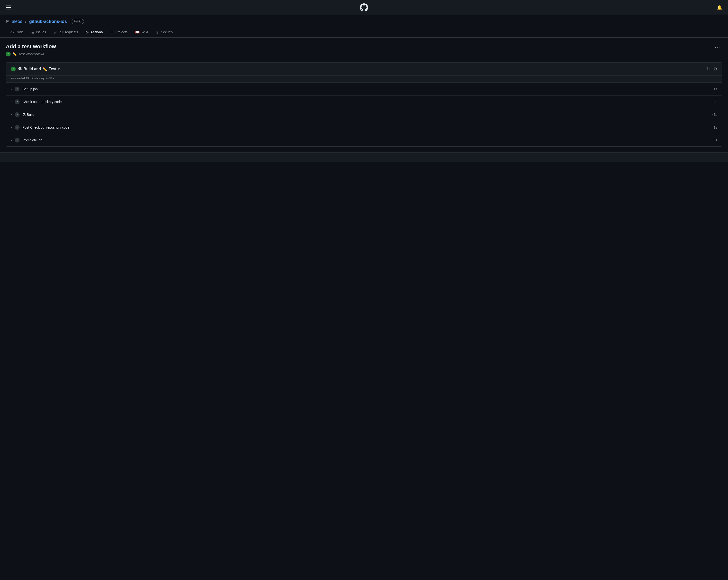  Describe the element at coordinates (31, 54) in the screenshot. I see `workflow-subtitle: ✏️ Test Workflow #4` at that location.